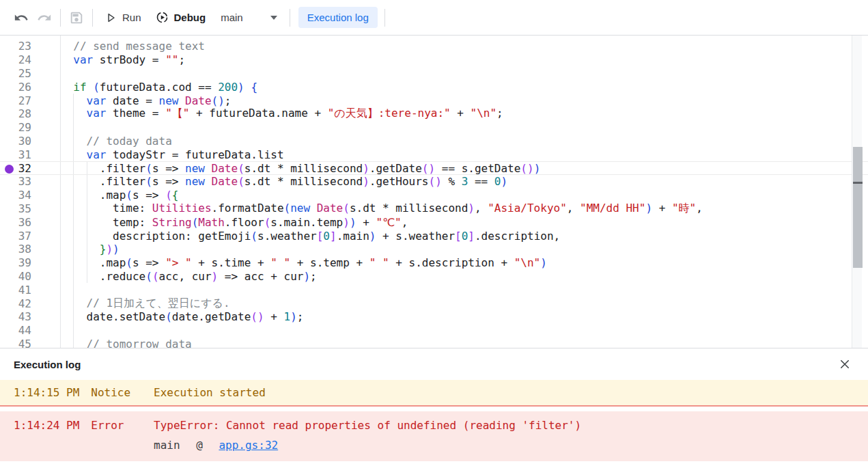 This screenshot has width=868, height=466. What do you see at coordinates (145, 303) in the screenshot?
I see `code-text: // 1日加えて、翌日にする.` at bounding box center [145, 303].